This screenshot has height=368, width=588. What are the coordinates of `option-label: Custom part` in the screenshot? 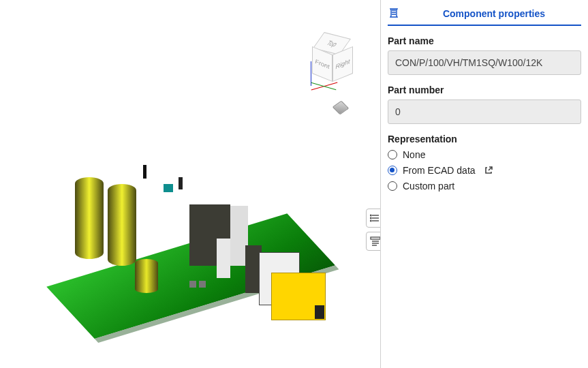 It's located at (429, 186).